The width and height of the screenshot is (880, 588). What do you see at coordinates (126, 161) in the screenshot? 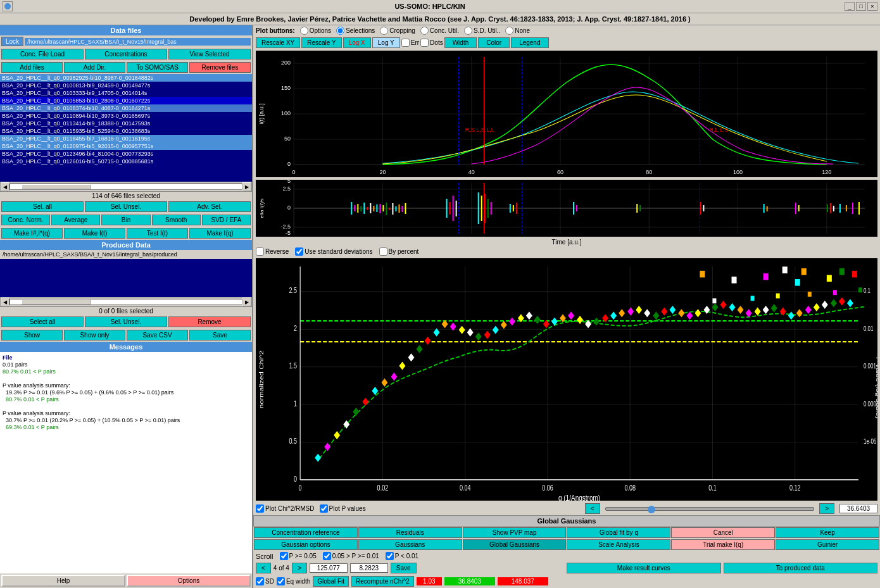
I see `list-item: BSA_20_HPLC__lt_q0_0126016-bi5_50715-0_0…` at bounding box center [126, 161].